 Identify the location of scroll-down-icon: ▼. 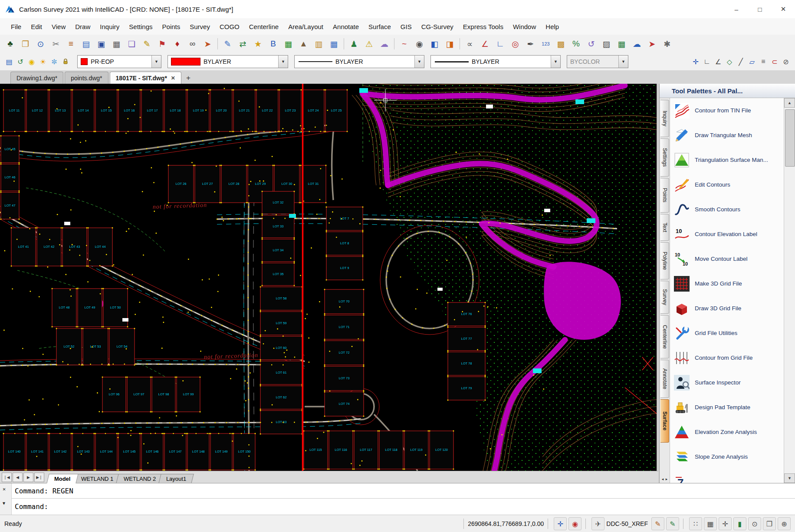
(790, 478).